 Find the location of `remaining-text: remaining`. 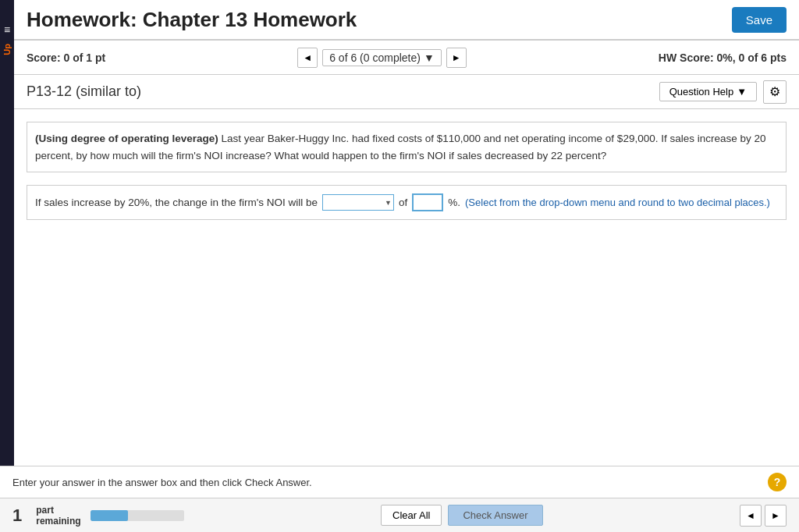

remaining-text: remaining is located at coordinates (58, 521).